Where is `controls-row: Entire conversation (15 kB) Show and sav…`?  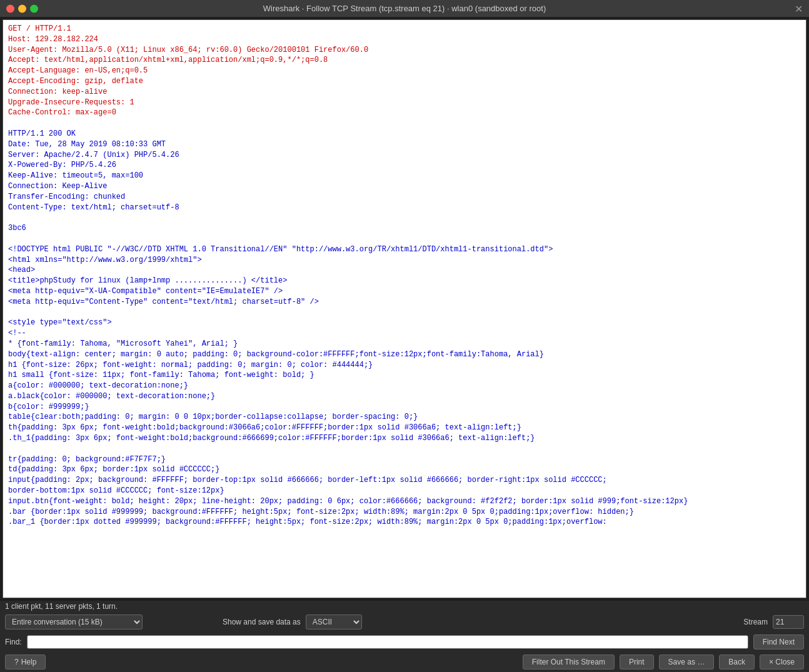 controls-row: Entire conversation (15 kB) Show and sav… is located at coordinates (404, 622).